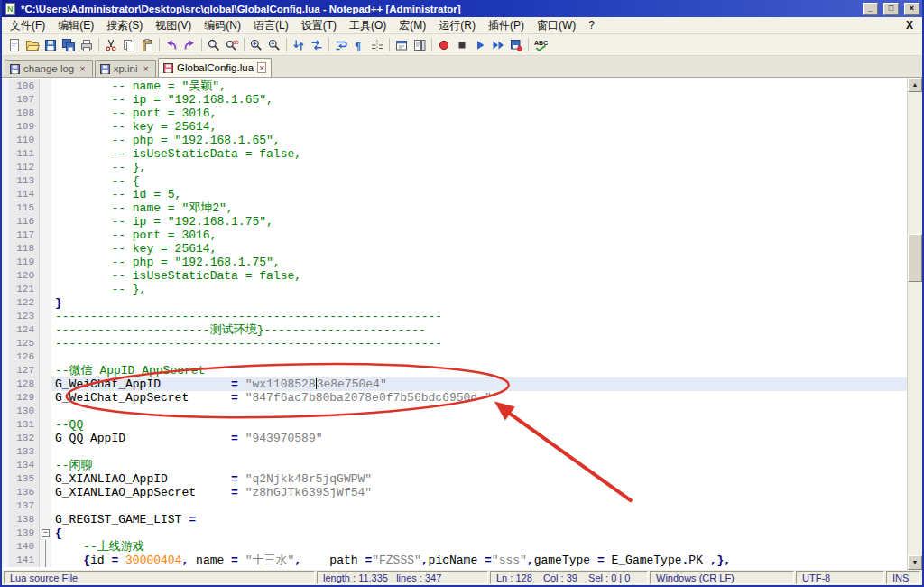 This screenshot has width=924, height=587. I want to click on tab-globalconfig-lua: GlobalConfig.lua×, so click(215, 67).